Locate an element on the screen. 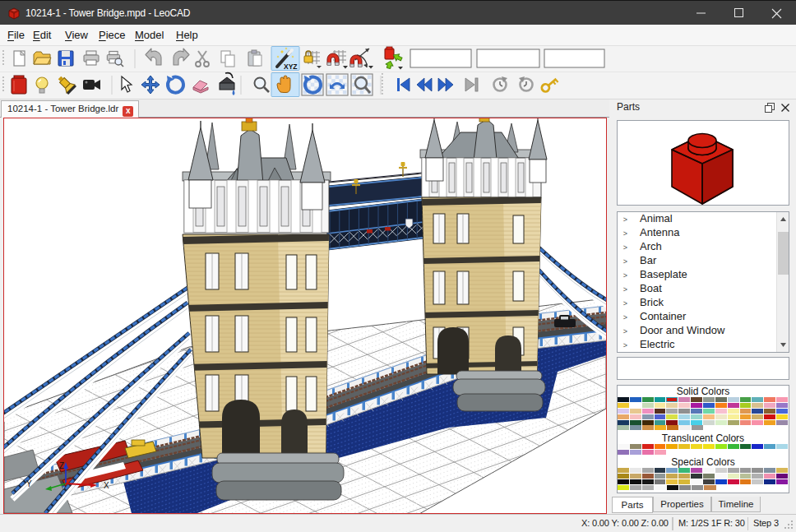  svg-text: XYZ is located at coordinates (291, 67).